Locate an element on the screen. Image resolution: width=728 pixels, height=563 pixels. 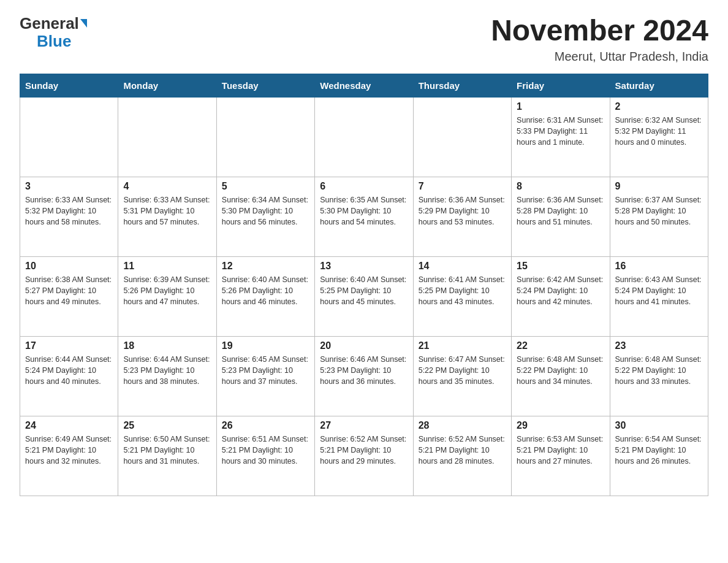
calendar-cell: 8Sunrise: 6:36 AM Sunset: 5:28 PM Daylig… is located at coordinates (561, 216).